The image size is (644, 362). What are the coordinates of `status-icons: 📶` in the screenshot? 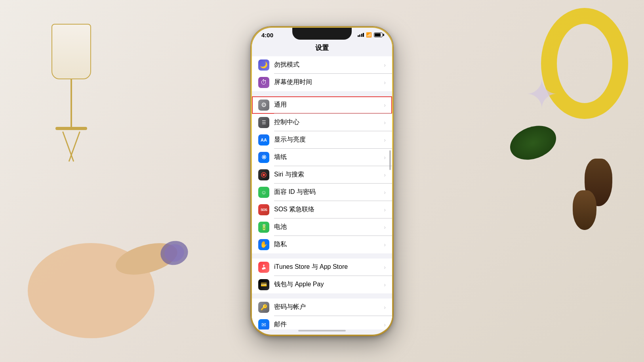 It's located at (370, 35).